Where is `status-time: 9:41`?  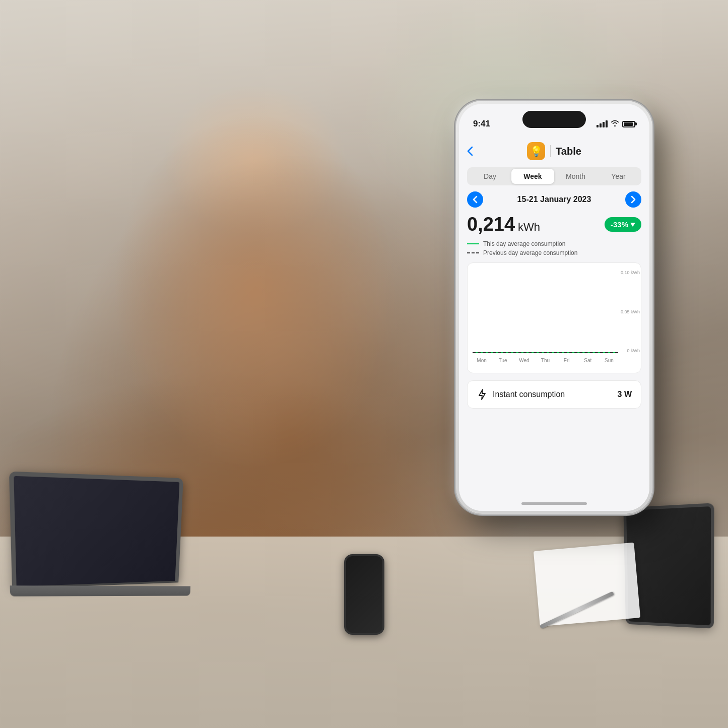
status-time: 9:41 is located at coordinates (482, 124).